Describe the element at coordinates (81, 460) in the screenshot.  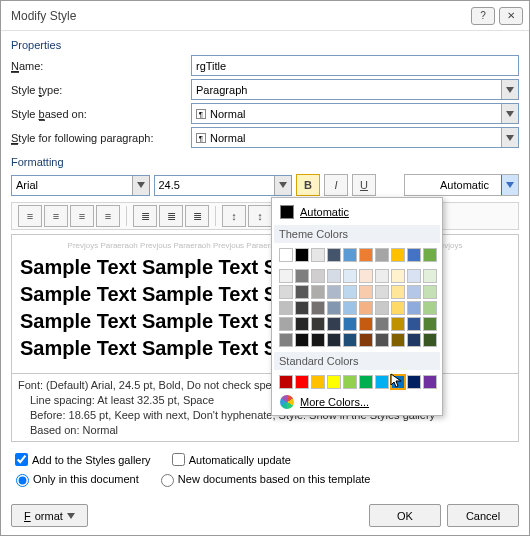
I see `add-gallery-checkbox: Add to the Styles gallery` at that location.